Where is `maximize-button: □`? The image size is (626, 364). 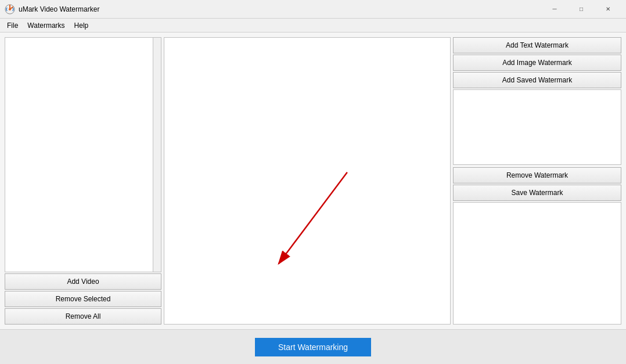
maximize-button: □ is located at coordinates (581, 9).